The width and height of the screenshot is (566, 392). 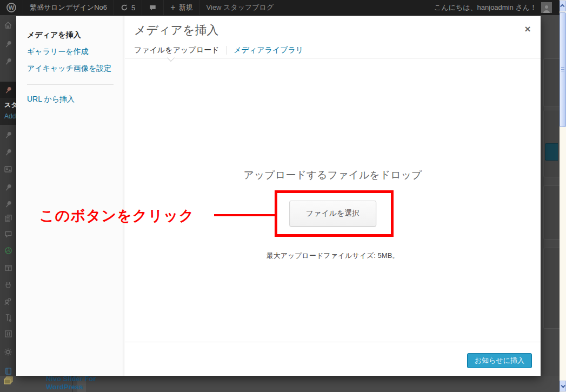 I want to click on modal-title: メディアを挿入, so click(x=176, y=30).